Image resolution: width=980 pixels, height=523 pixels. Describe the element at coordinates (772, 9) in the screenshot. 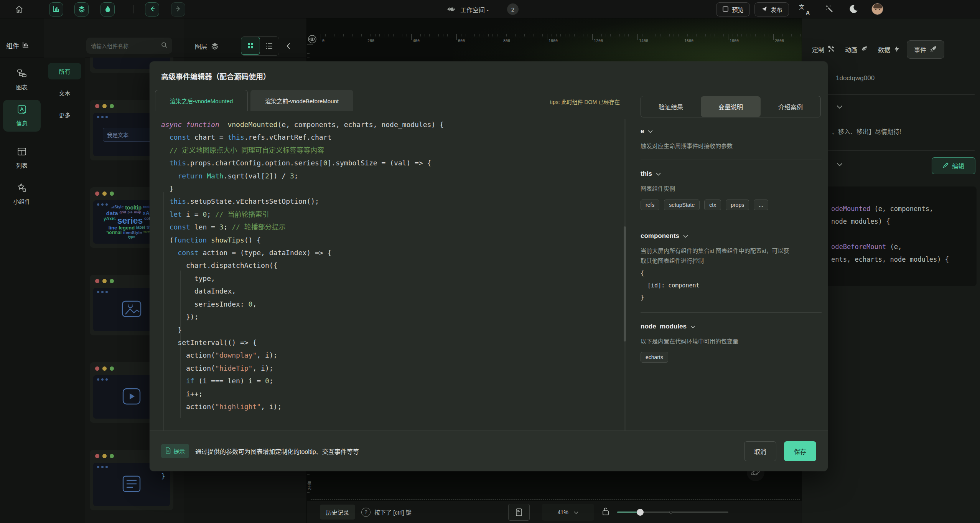

I see `publish-button: 发布` at that location.